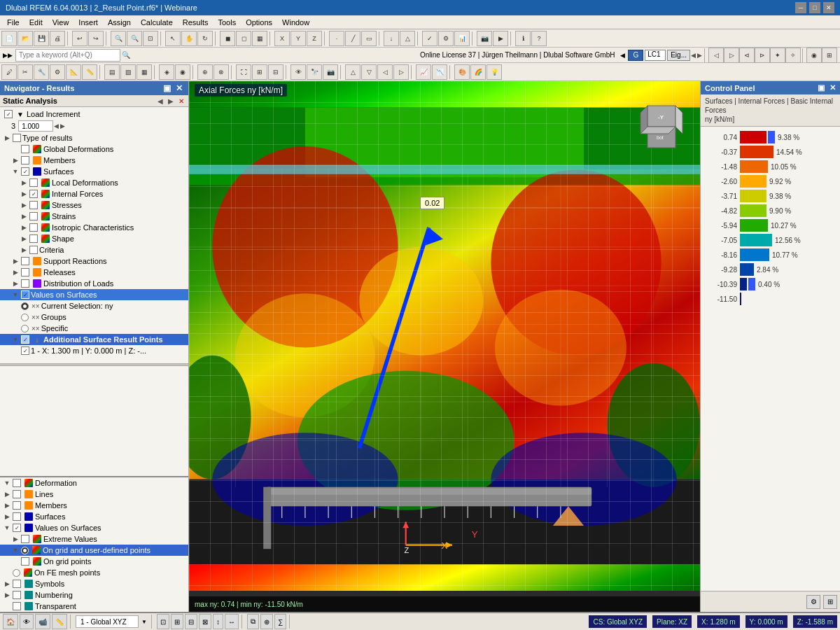  What do you see at coordinates (94, 505) in the screenshot?
I see `members-display-item: ▶ Members` at bounding box center [94, 505].